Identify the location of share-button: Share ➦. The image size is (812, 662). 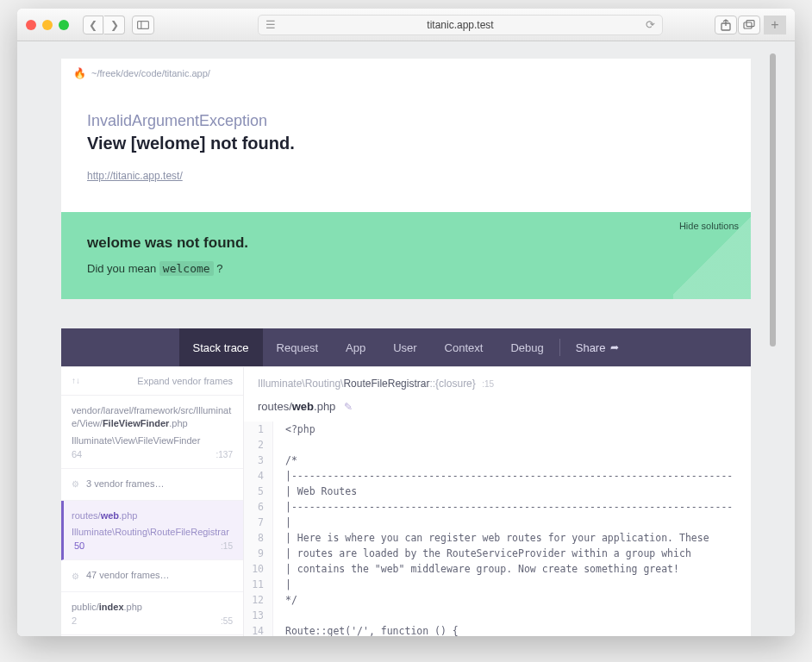
(598, 348).